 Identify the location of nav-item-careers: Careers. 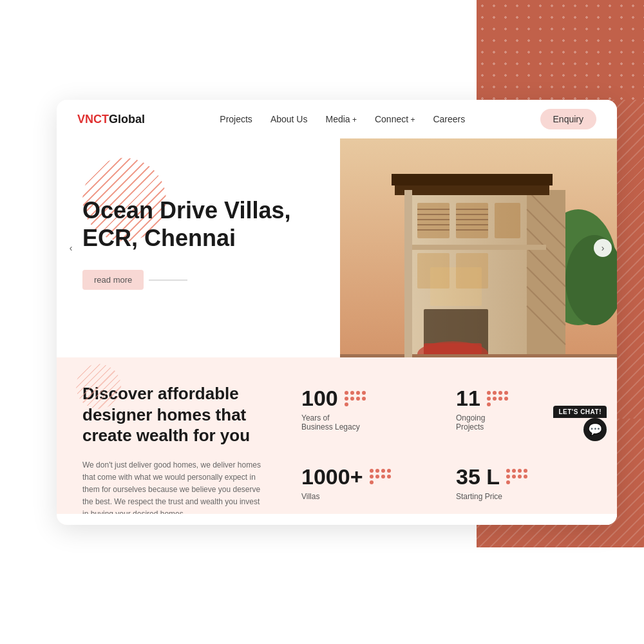
(449, 119).